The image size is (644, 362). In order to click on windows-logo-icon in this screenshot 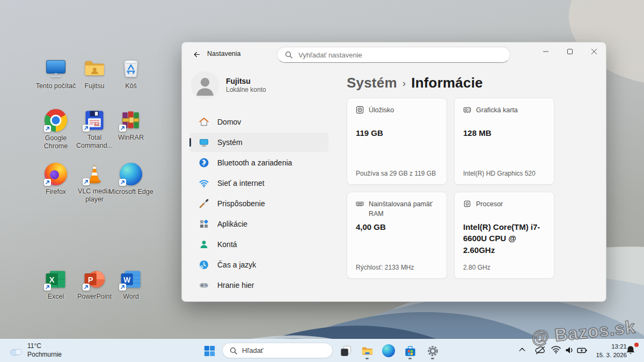, I will do `click(209, 351)`.